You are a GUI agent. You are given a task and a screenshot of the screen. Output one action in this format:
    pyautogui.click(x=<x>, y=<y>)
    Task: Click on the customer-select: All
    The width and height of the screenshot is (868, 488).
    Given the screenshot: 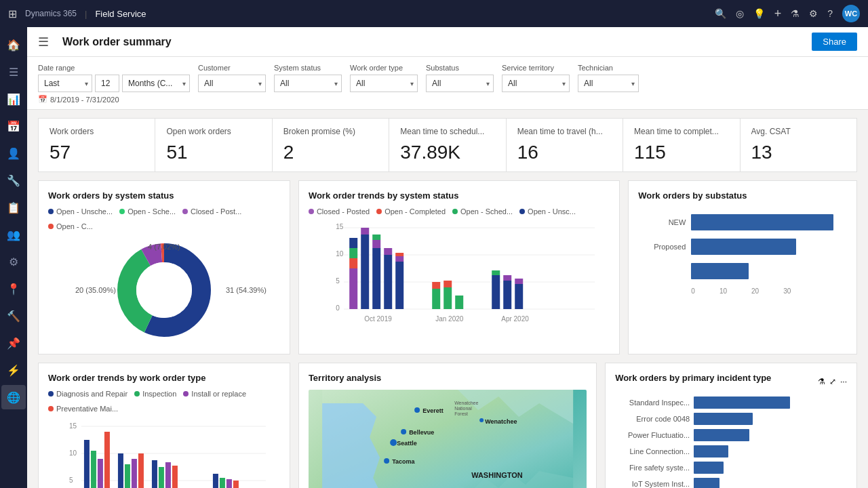 What is the action you would take?
    pyautogui.click(x=232, y=83)
    